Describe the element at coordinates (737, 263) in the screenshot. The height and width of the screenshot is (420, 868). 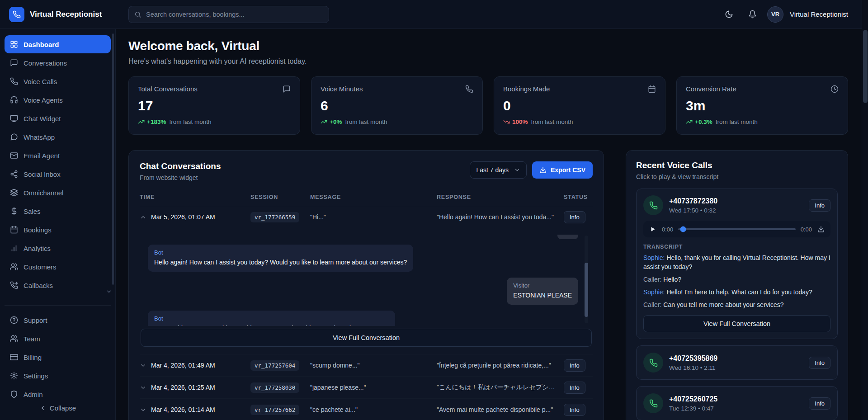
I see `transcript-line: Sophie: Hello, thank you for calling Vir…` at that location.